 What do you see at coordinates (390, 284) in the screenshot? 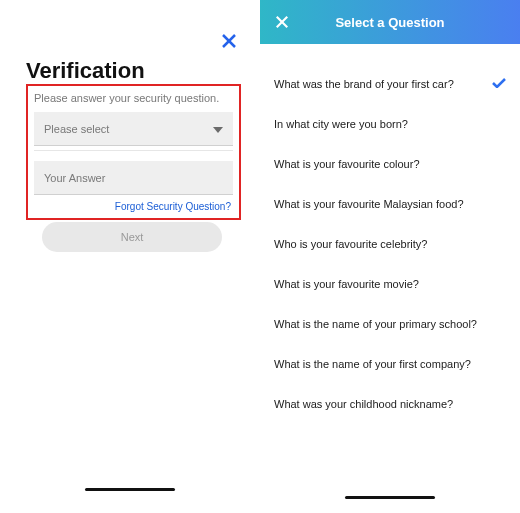
I see `question-option: What is your favourite movie?` at bounding box center [390, 284].